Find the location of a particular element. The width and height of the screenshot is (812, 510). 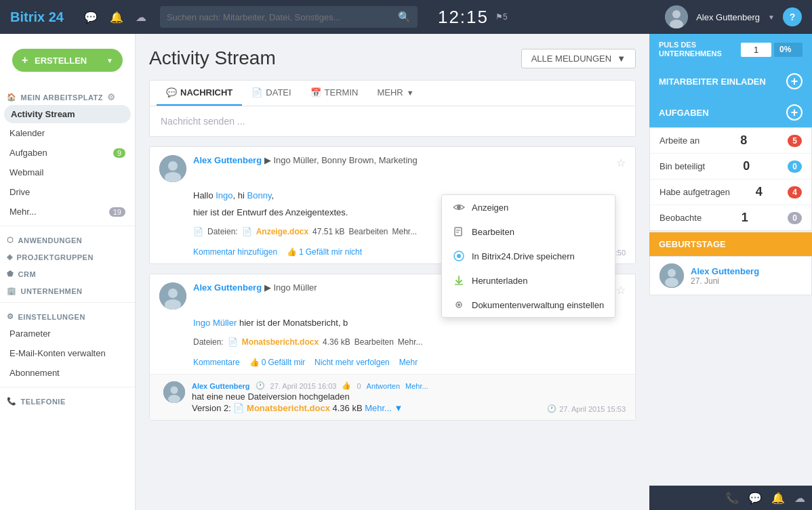

calendar-icon: 📅 is located at coordinates (316, 92).